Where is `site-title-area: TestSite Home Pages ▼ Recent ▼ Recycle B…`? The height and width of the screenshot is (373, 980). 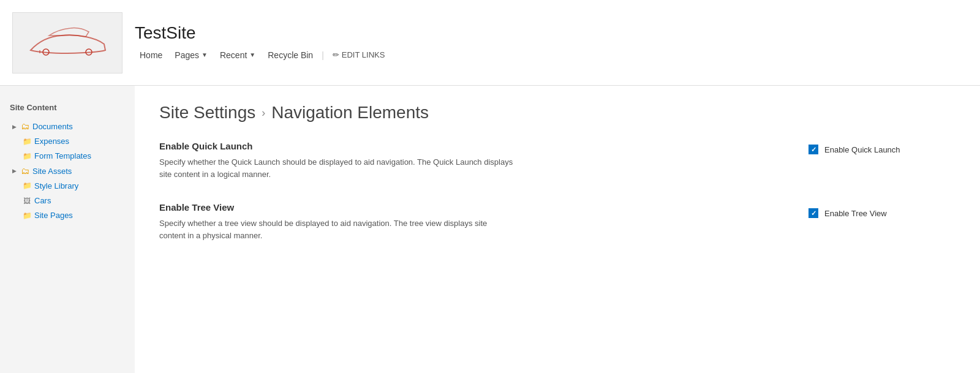
site-title-area: TestSite Home Pages ▼ Recent ▼ Recycle B… is located at coordinates (262, 43).